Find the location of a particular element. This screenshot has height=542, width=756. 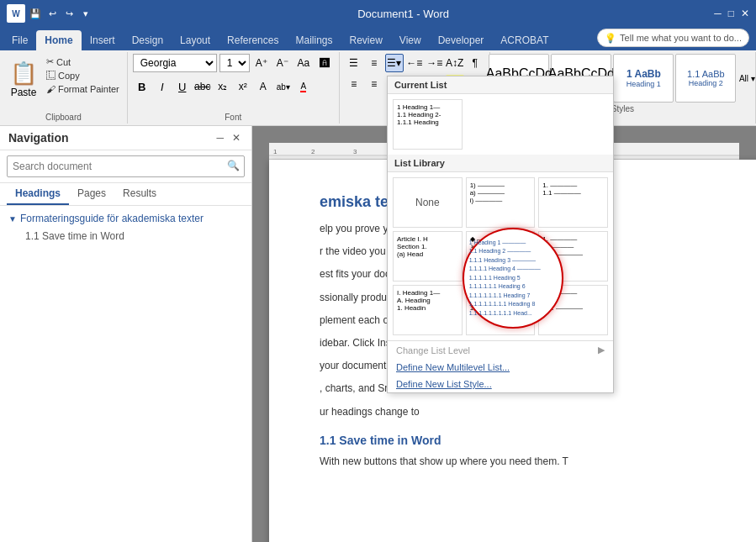

highlight-color-button: ab▾ is located at coordinates (283, 87).